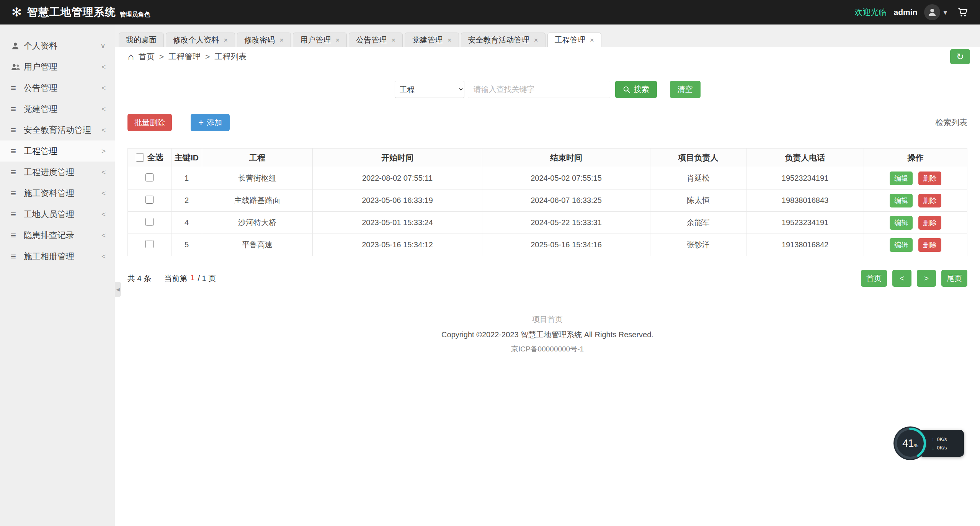 Image resolution: width=980 pixels, height=526 pixels. Describe the element at coordinates (201, 40) in the screenshot. I see `tab-edit-profile: 修改个人资料 ×` at that location.